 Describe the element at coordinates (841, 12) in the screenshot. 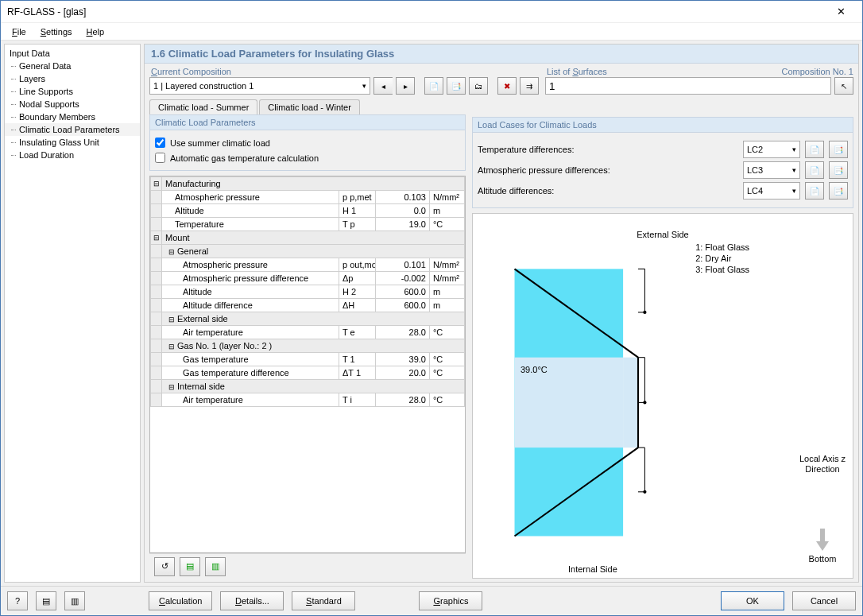

I see `close-button: ✕` at that location.